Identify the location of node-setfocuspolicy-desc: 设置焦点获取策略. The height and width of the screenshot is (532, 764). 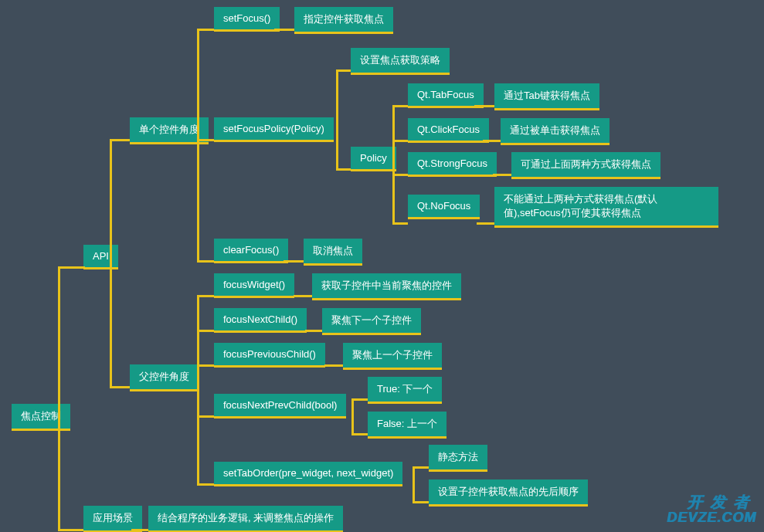
(400, 62).